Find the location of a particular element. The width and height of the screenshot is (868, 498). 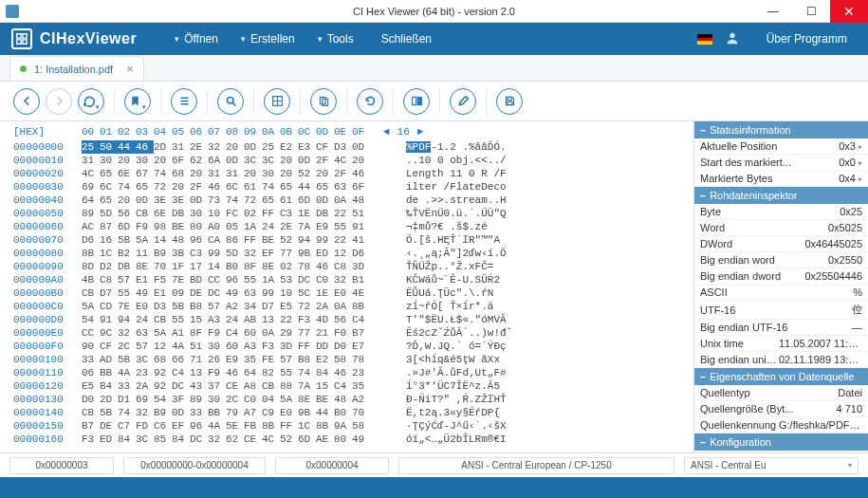

hex-byte: B7 is located at coordinates (360, 333).